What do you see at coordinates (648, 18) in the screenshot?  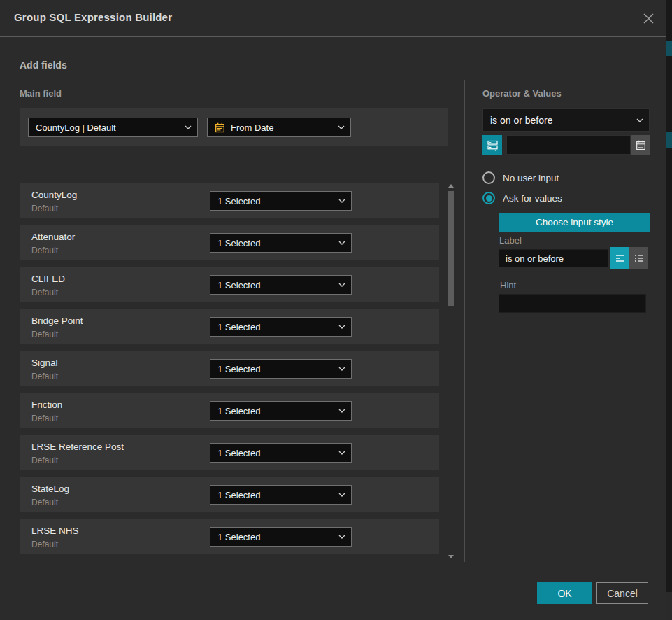 I see `close-button` at bounding box center [648, 18].